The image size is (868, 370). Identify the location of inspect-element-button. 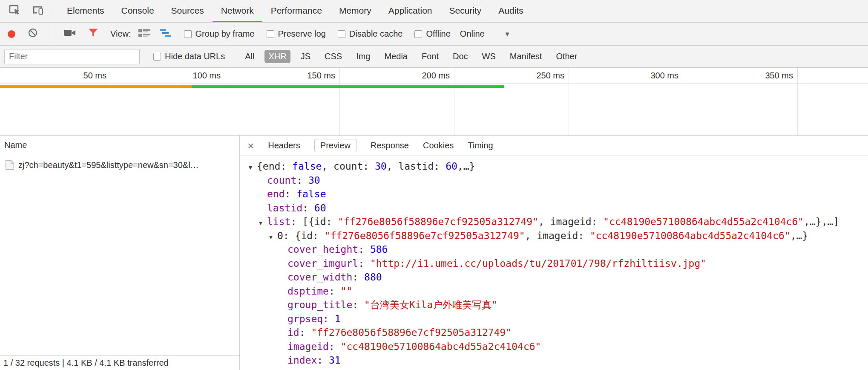
(15, 11).